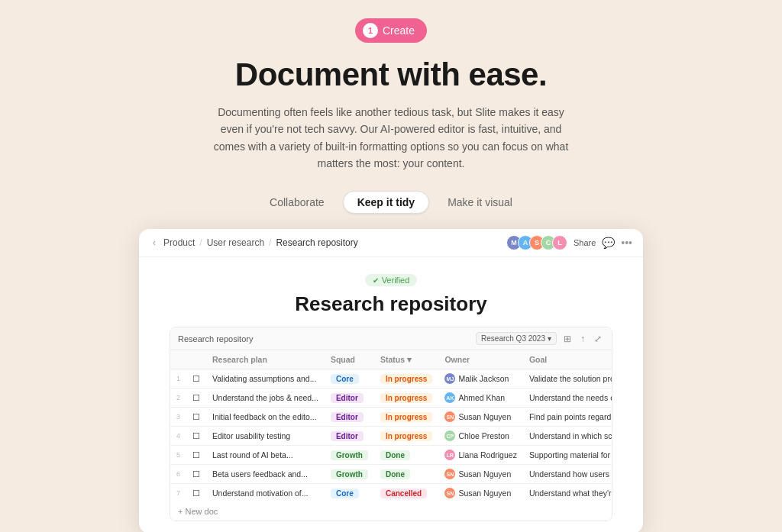 This screenshot has width=782, height=532. Describe the element at coordinates (270, 243) in the screenshot. I see `breadcrumb-sep-2: /` at that location.